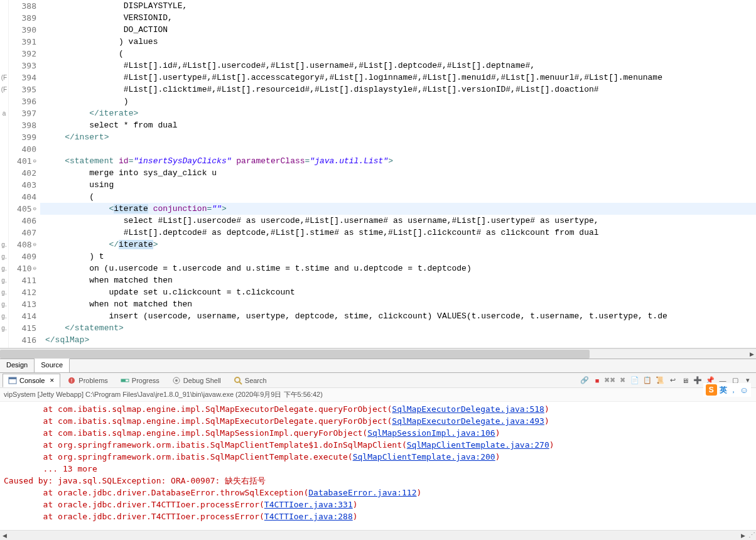 This screenshot has width=756, height=540. I want to click on line-number: 388, so click(23, 6).